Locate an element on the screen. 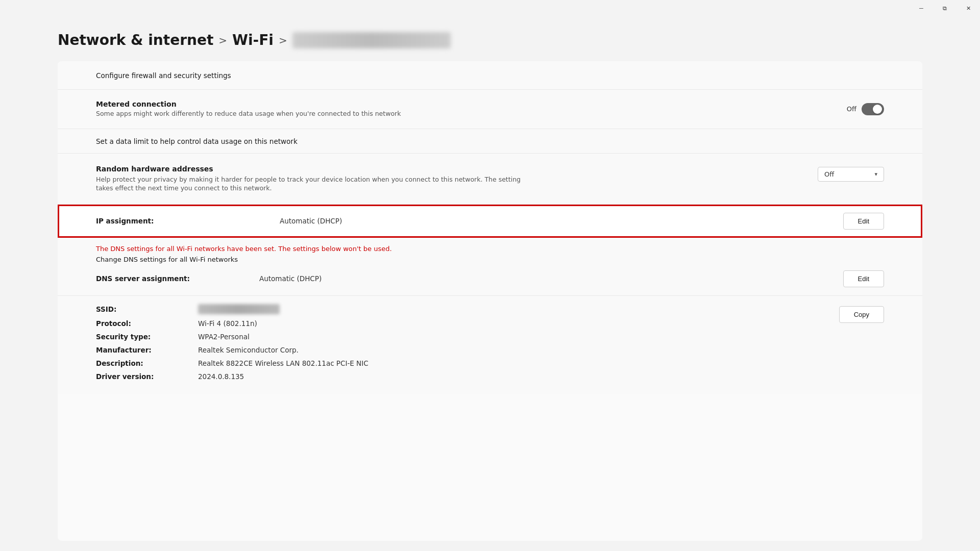  random-hardware-dropdown: Off ▾ is located at coordinates (851, 174).